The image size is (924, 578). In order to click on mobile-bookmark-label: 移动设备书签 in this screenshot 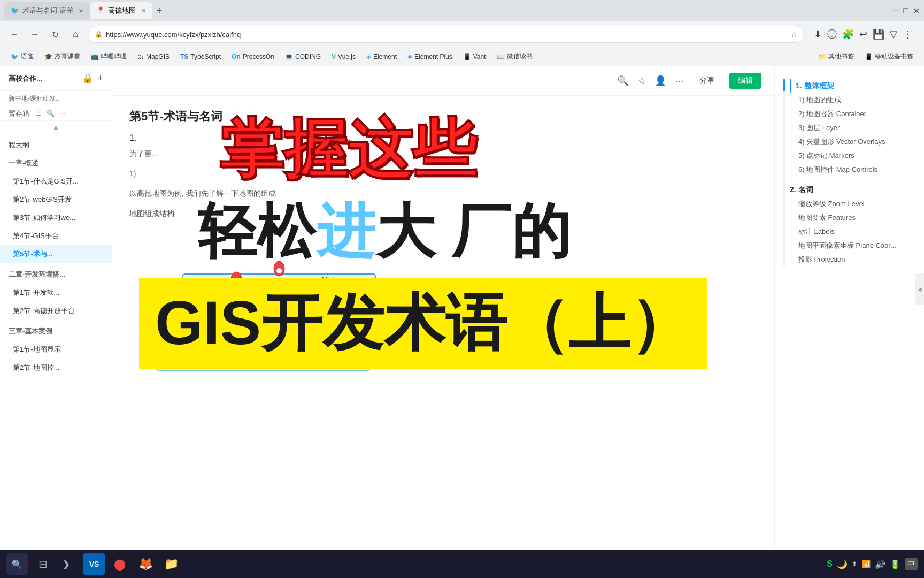, I will do `click(894, 57)`.